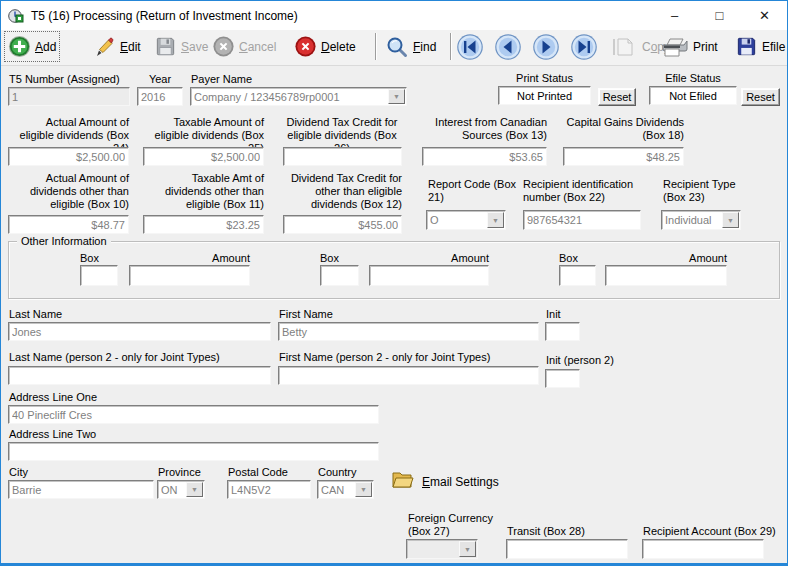  I want to click on payer-name-field, so click(290, 96).